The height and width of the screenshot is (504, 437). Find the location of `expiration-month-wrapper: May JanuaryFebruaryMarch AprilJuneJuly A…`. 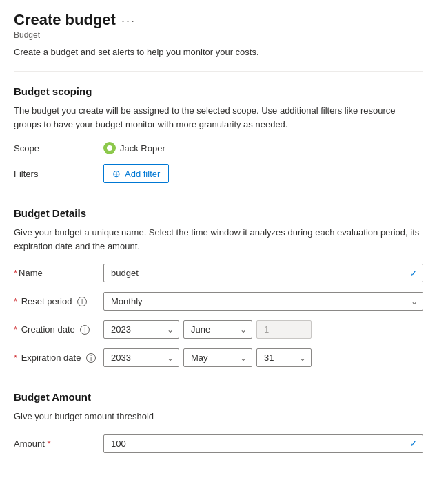

expiration-month-wrapper: May JanuaryFebruaryMarch AprilJuneJuly A… is located at coordinates (218, 358).